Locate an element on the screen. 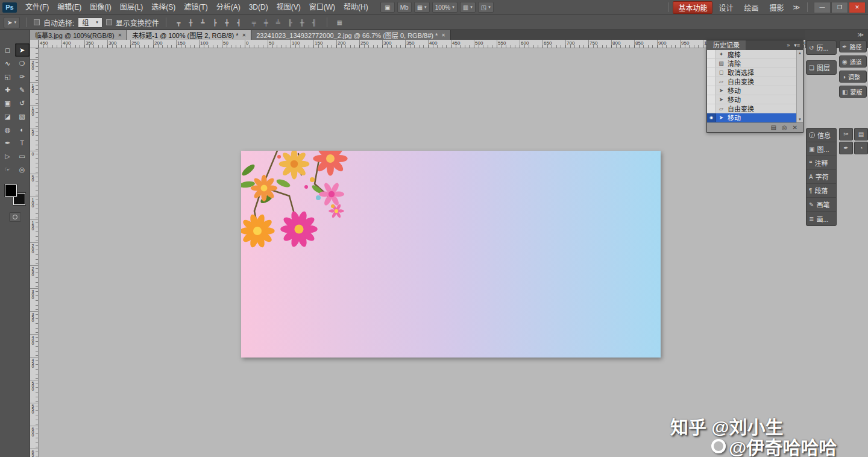  scroll-down-icon: ▼ is located at coordinates (800, 119).